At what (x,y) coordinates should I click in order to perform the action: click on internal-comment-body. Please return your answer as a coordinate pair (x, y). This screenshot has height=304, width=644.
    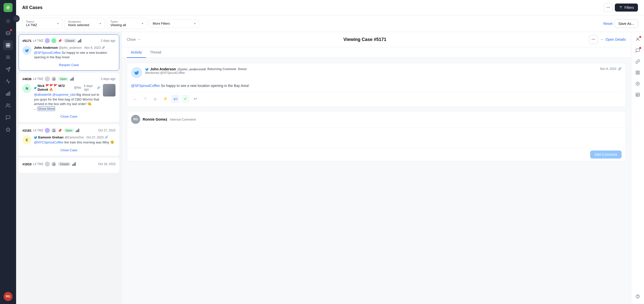
    Looking at the image, I should click on (376, 138).